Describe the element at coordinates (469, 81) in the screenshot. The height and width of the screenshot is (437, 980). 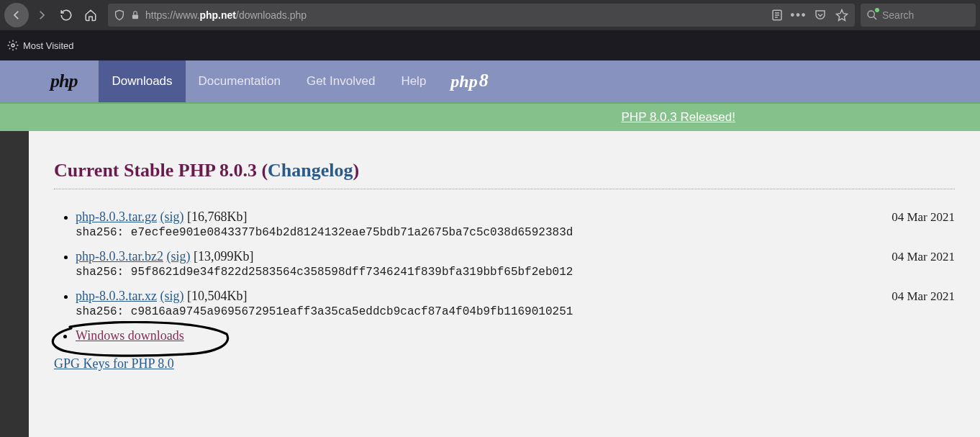
I see `php8-badge: php8` at that location.